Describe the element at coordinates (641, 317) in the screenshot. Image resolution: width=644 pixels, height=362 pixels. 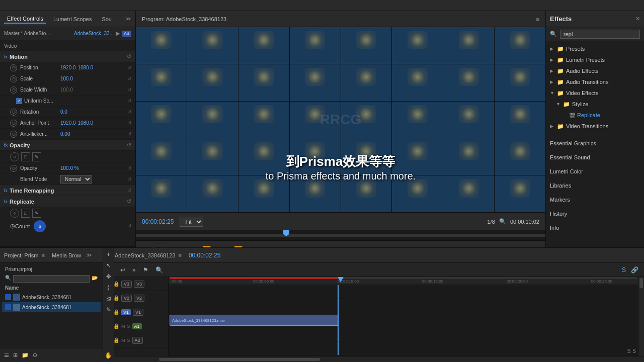
I see `timeline-vscroll` at that location.